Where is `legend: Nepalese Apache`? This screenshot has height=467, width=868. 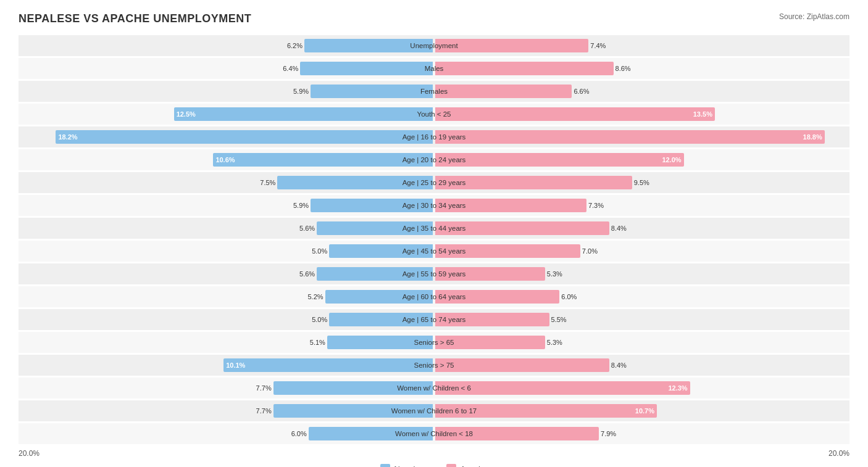
legend: Nepalese Apache is located at coordinates (434, 465).